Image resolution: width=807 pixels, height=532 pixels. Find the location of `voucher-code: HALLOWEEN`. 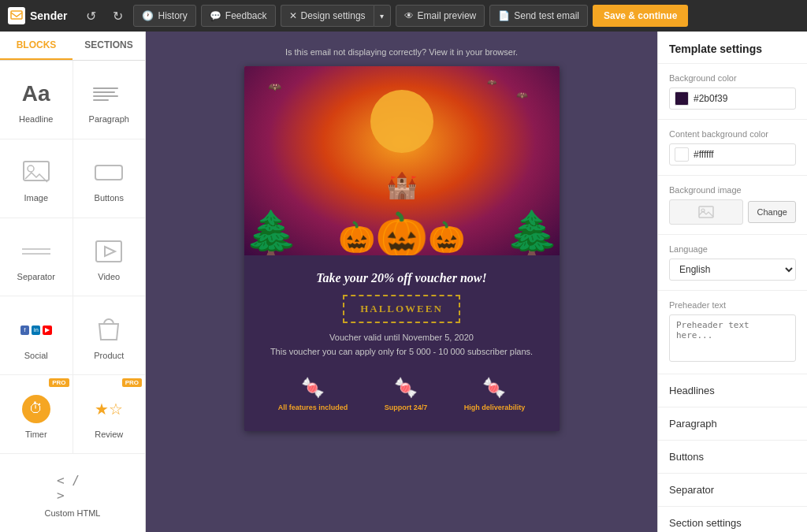

voucher-code: HALLOWEEN is located at coordinates (402, 309).